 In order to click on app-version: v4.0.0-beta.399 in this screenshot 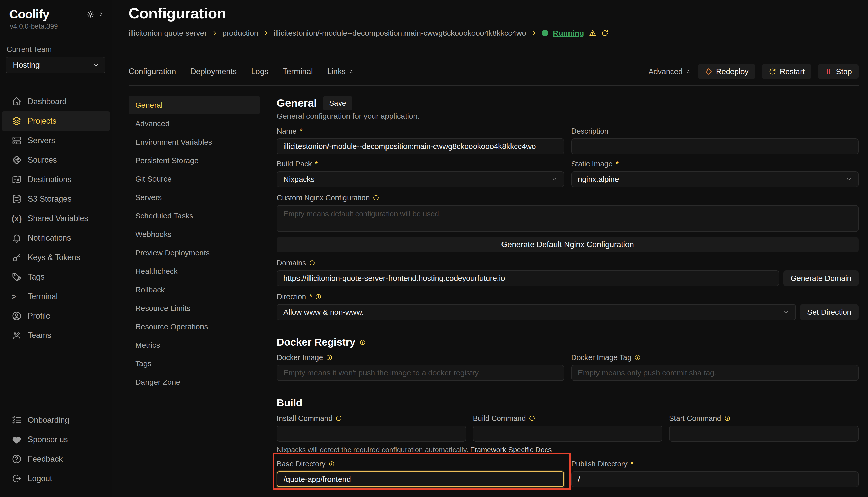, I will do `click(61, 27)`.